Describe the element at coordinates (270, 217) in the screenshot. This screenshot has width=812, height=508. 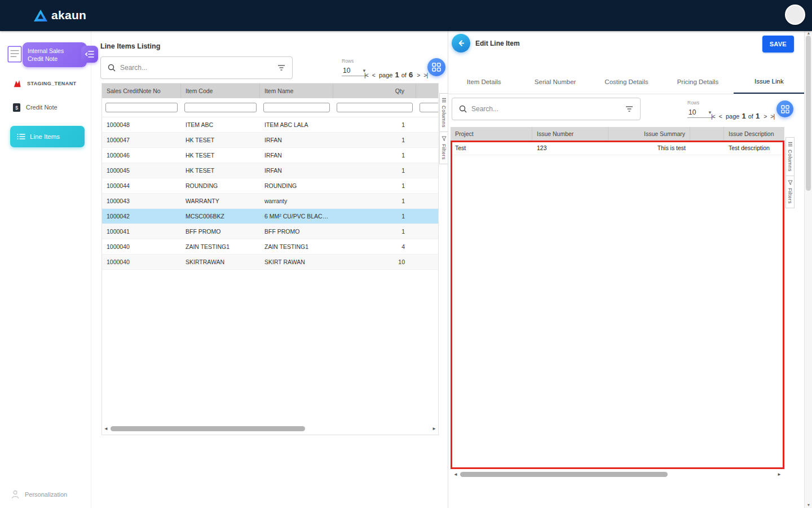
I see `table-row: 1000042 MCSC006BKZ 6 MM² CU/PVC BLACK CA…` at that location.